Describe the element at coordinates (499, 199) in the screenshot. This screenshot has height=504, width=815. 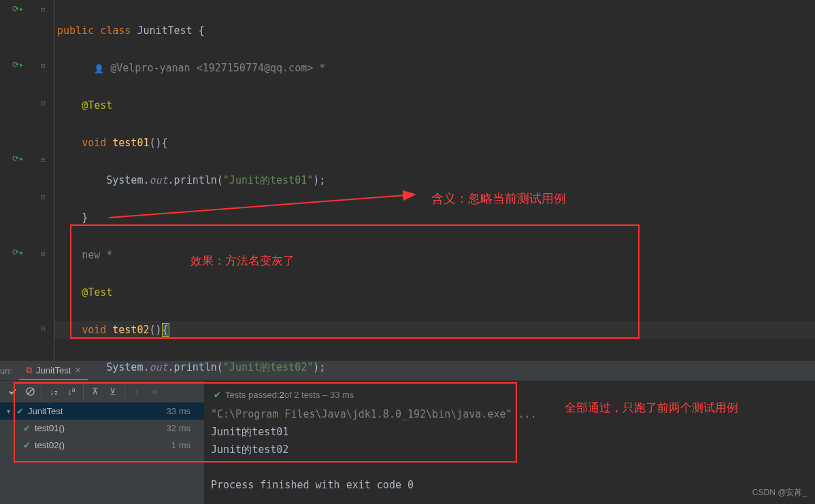
I see `annotation-meaning: 含义：忽略当前测试用例` at that location.